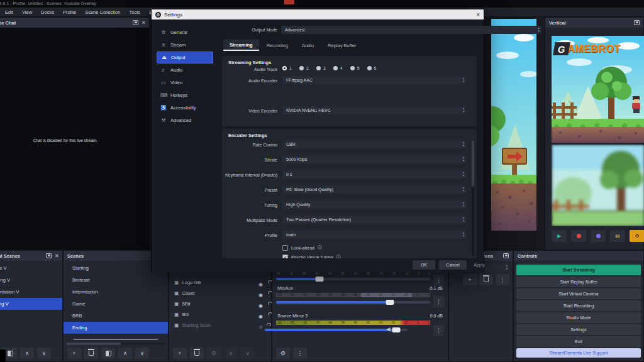  I want to click on encoder-setting-select: High Quality ▴▾, so click(374, 205).